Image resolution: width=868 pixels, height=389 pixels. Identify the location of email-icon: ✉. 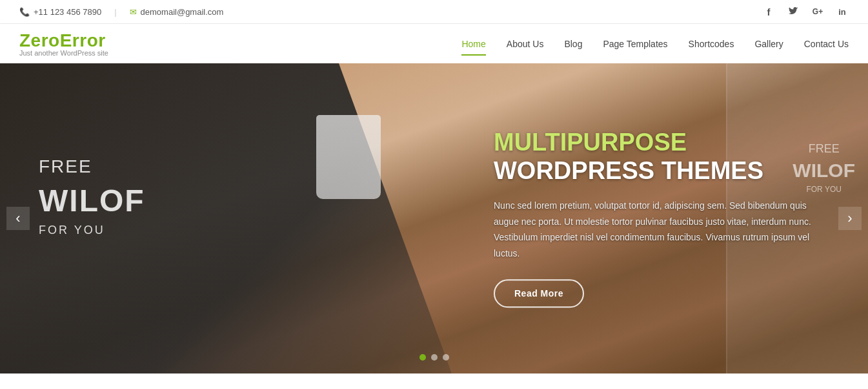
(133, 12).